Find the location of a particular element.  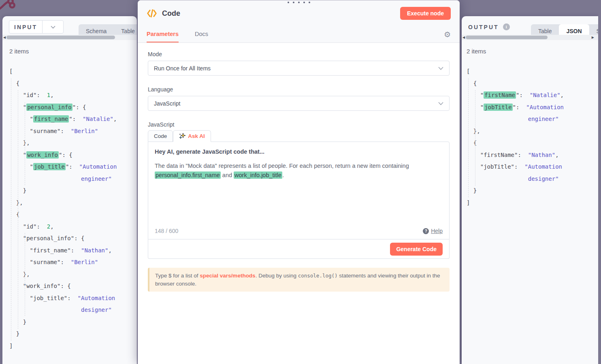

prompt-heading: Hey AI, generate JavaScript code that... is located at coordinates (299, 152).